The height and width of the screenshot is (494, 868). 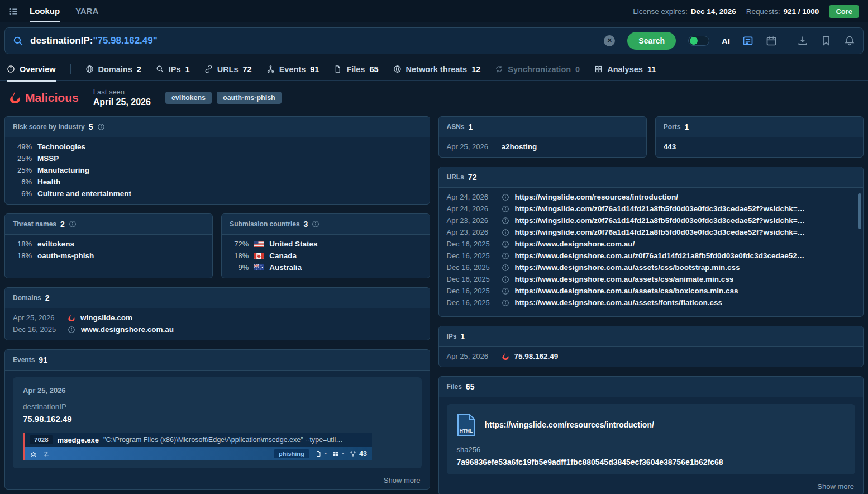 I want to click on card-header: Domains 2, so click(x=217, y=298).